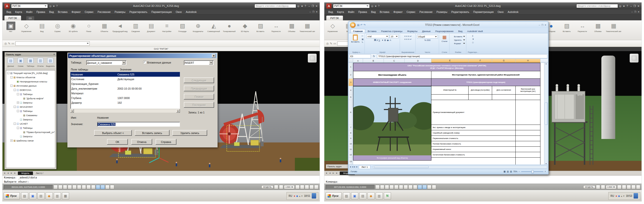  I want to click on qat-icon: ◎, so click(50, 6).